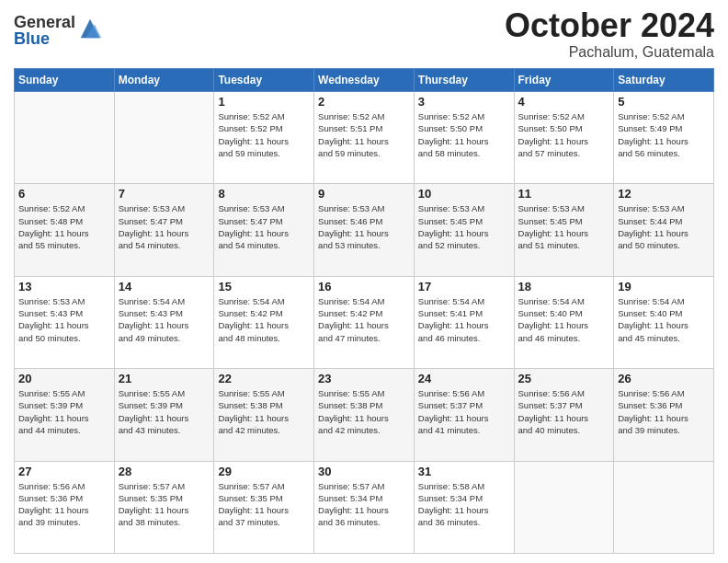  I want to click on table-row: 11Sunrise: 5:53 AM Sunset: 5:45 PM Dayli…, so click(564, 230).